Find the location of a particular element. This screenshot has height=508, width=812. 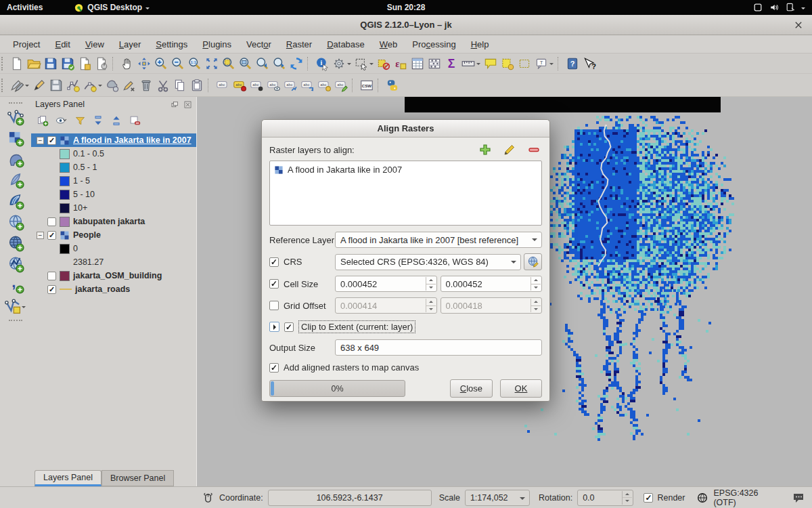

add-postgis-layer-icon is located at coordinates (16, 159).